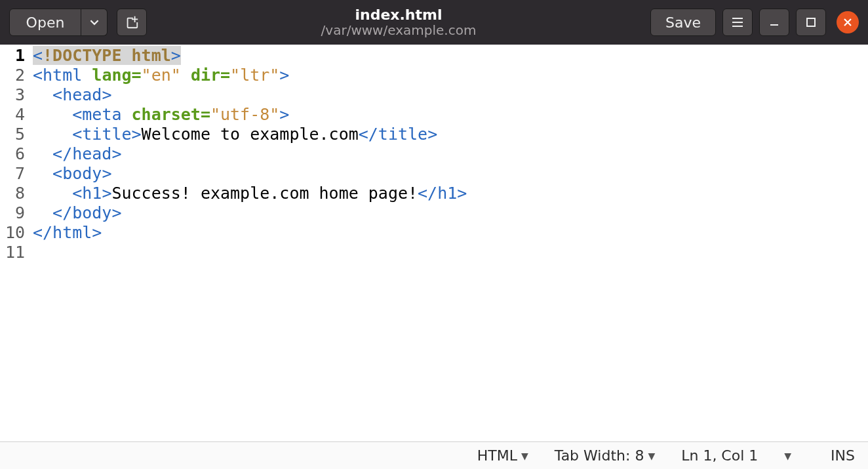  I want to click on tab-width-label: Tab Width: 8, so click(599, 455).